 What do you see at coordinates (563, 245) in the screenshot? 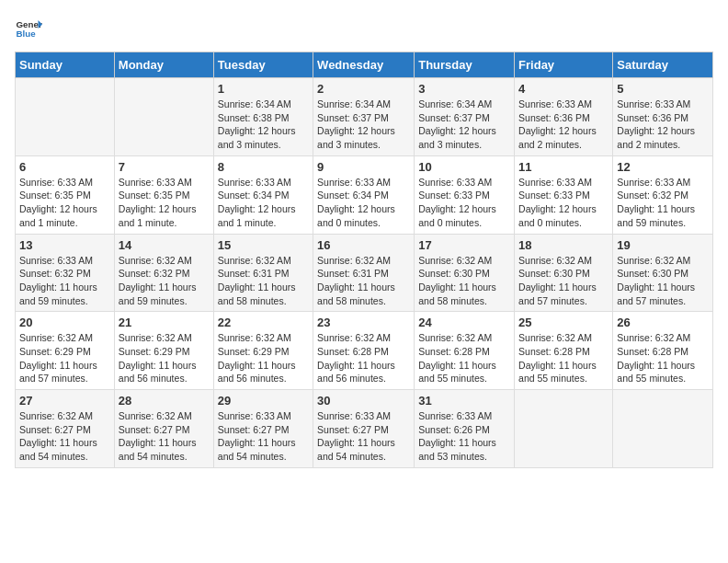
I see `day-number: 18` at bounding box center [563, 245].